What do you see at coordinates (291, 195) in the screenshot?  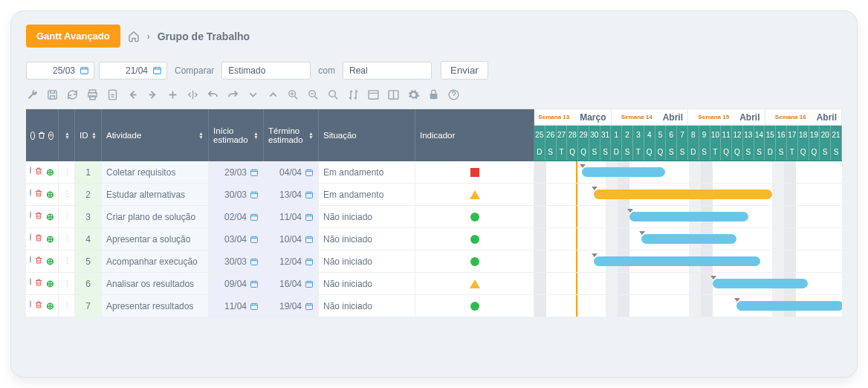 I see `cell-end: 13/04` at bounding box center [291, 195].